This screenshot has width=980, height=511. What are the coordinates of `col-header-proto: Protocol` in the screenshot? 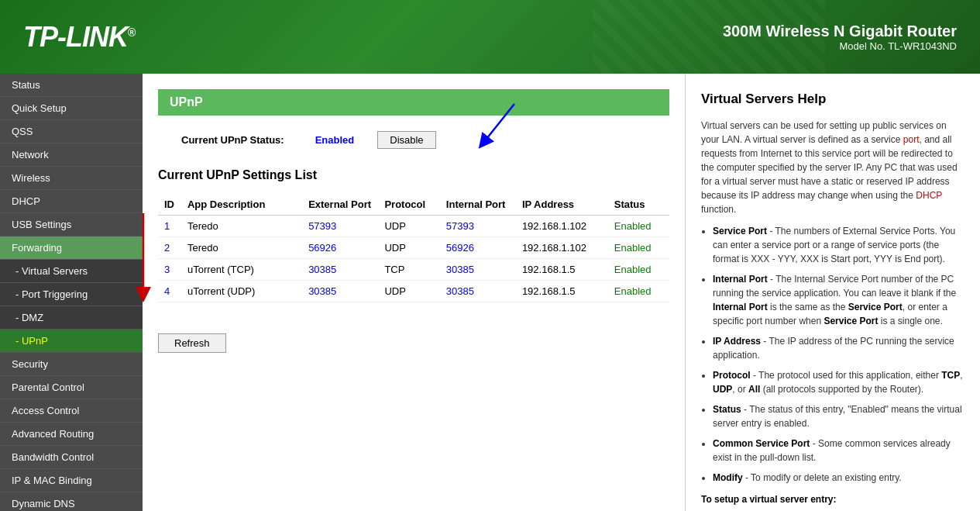 It's located at (409, 205).